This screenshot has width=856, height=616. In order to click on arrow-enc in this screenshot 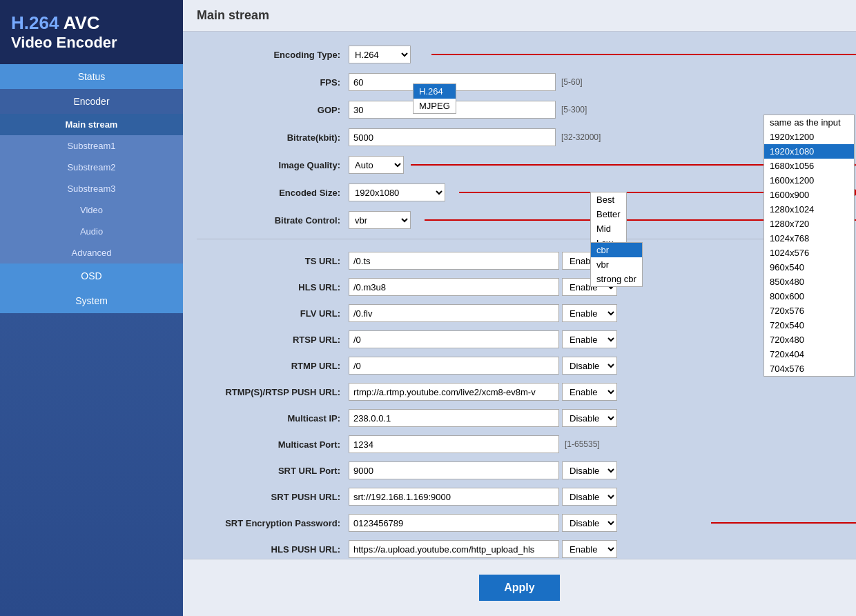, I will do `click(643, 54)`.